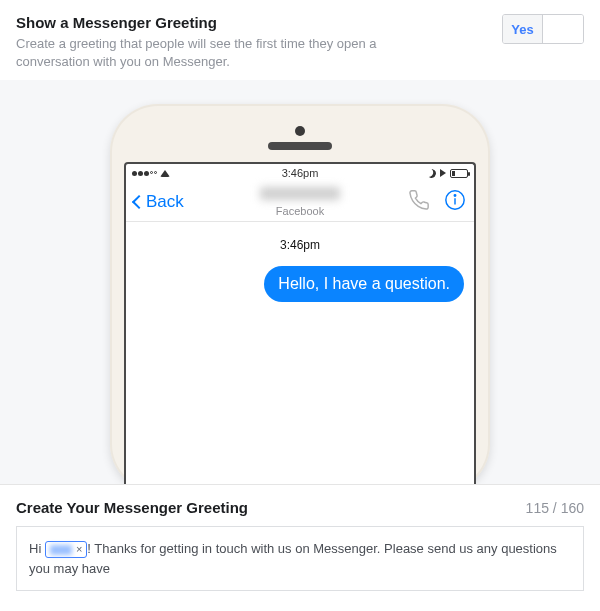 The width and height of the screenshot is (600, 611). I want to click on conversation-area: 3:46pm Hello, I have a question., so click(300, 268).